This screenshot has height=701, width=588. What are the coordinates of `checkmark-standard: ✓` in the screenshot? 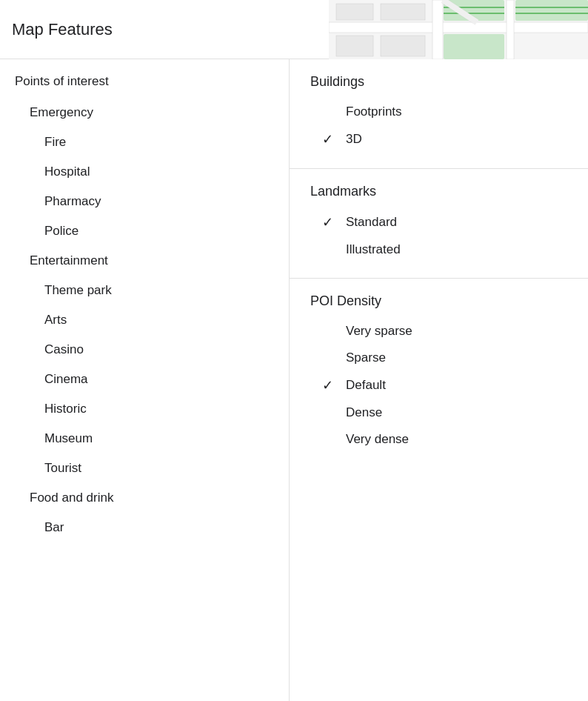 It's located at (333, 222).